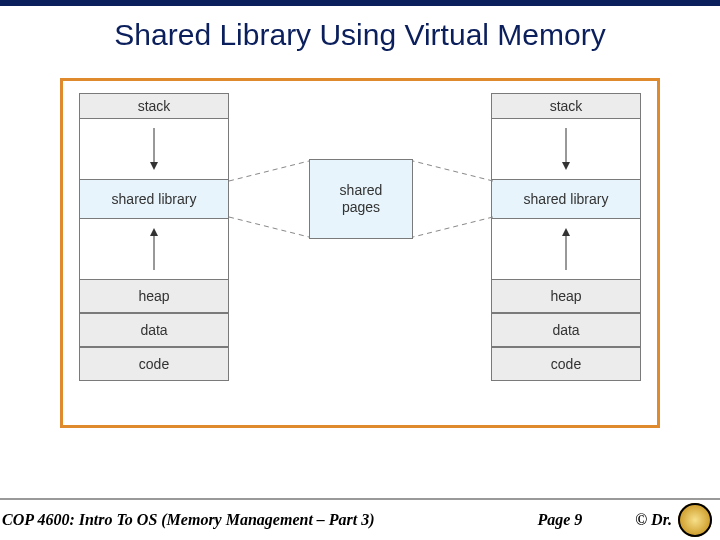 The image size is (720, 540). What do you see at coordinates (566, 364) in the screenshot?
I see `segment-code-right: code` at bounding box center [566, 364].